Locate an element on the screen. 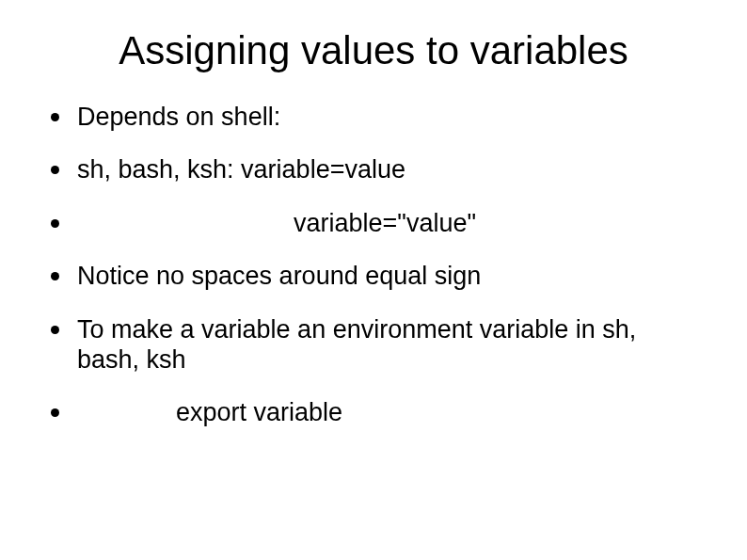 This screenshot has width=747, height=560. list-item: sh, bash, ksh: variable=value is located at coordinates (374, 169).